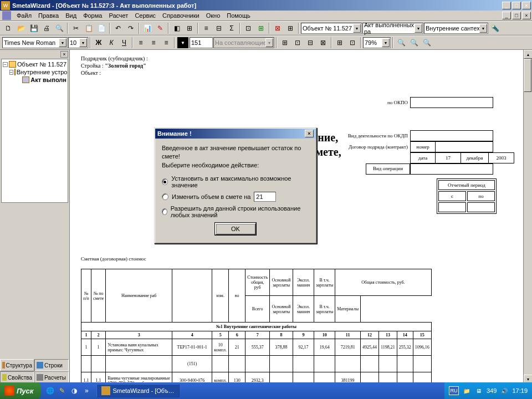 The image size is (532, 399). I want to click on table-row: (151), so click(257, 364).